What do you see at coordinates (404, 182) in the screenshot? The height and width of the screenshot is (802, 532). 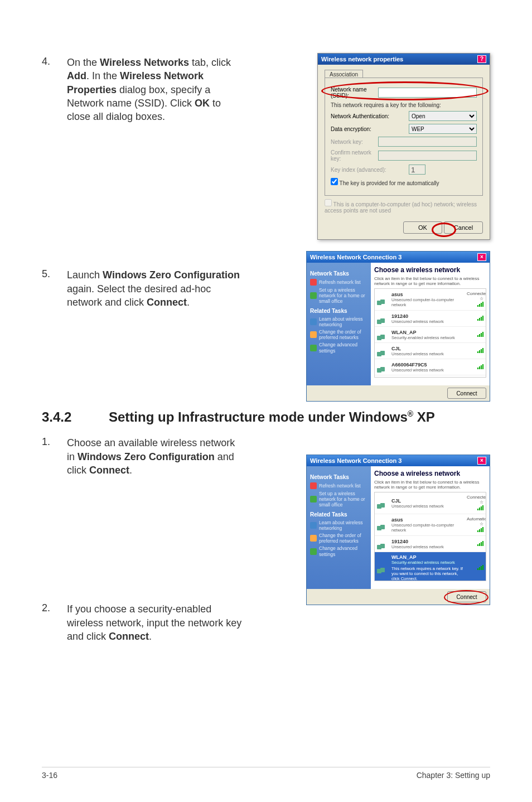 I see `auto-key-check: The key is provided for me automatically` at bounding box center [404, 182].